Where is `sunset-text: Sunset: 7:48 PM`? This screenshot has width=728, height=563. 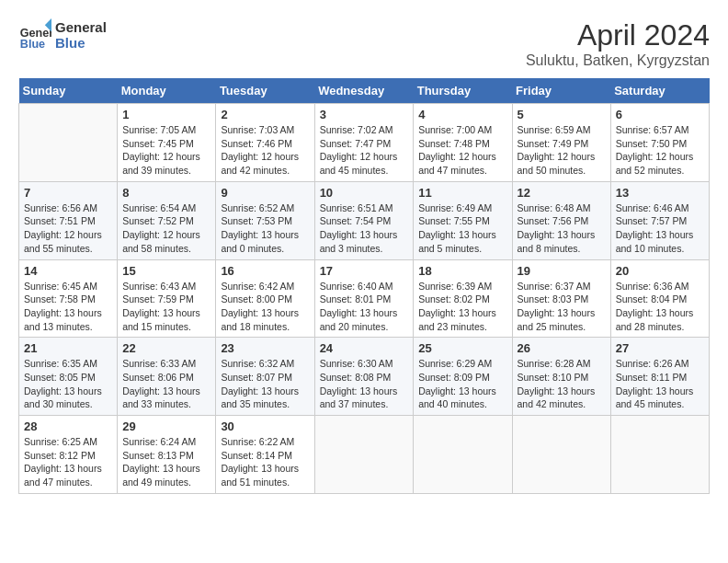 sunset-text: Sunset: 7:48 PM is located at coordinates (454, 144).